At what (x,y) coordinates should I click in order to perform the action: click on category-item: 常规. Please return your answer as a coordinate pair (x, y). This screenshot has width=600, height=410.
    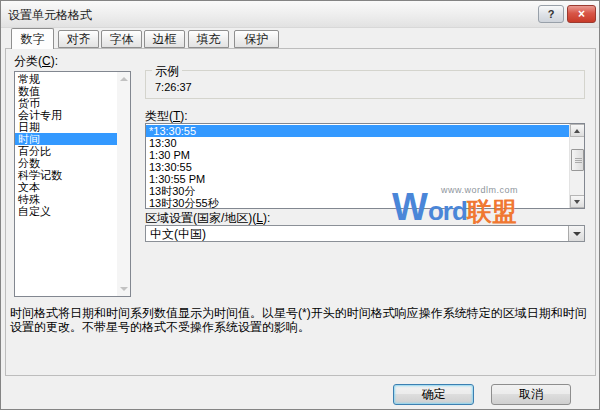
    Looking at the image, I should click on (66, 79).